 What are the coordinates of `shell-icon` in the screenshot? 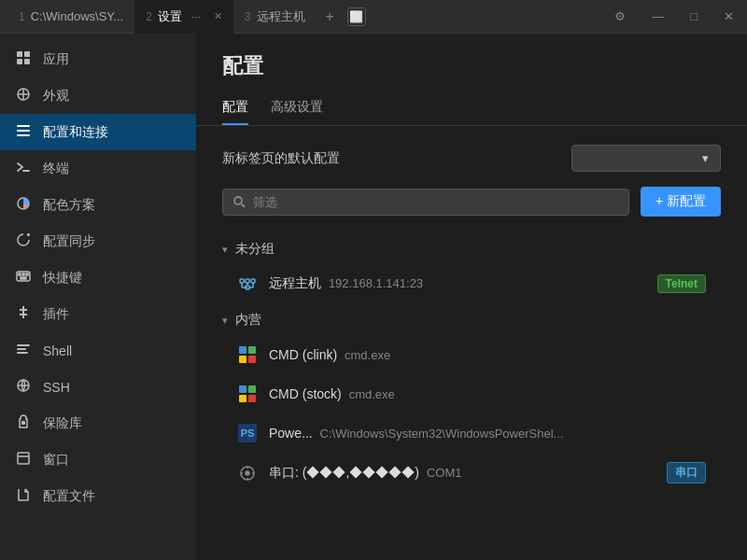 It's located at (23, 351).